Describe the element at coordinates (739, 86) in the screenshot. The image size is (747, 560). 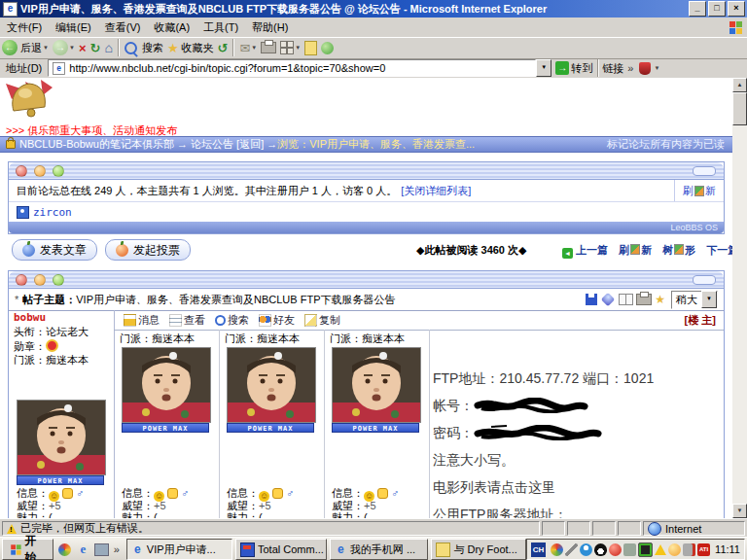
I see `scroll-up-button: ▲` at that location.